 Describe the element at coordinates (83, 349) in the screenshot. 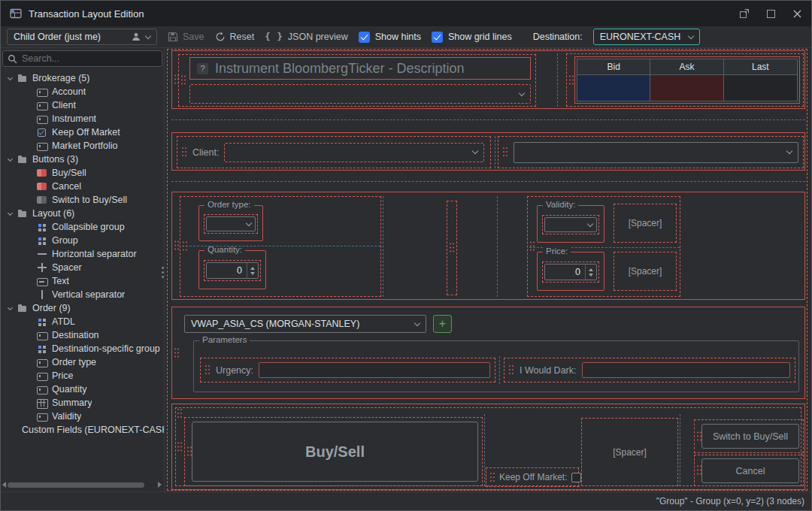

I see `tree-item-destination-specific-group: Destination-specific group` at that location.